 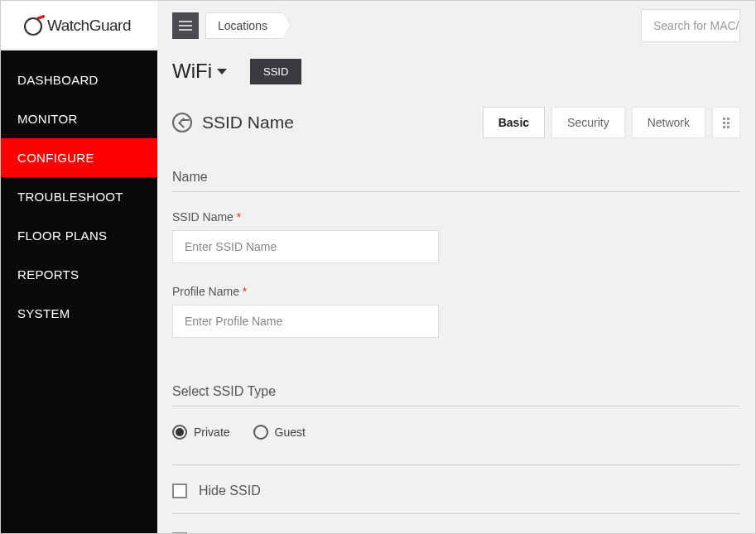 What do you see at coordinates (513, 123) in the screenshot?
I see `tab-basic: Basic` at bounding box center [513, 123].